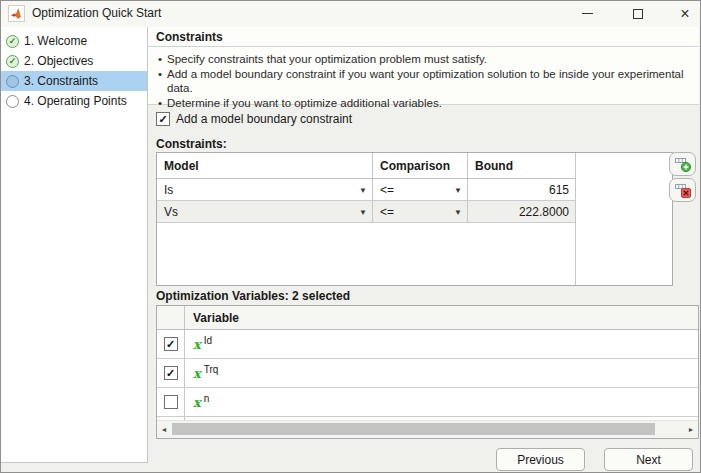 Image resolution: width=701 pixels, height=473 pixels. I want to click on next-button: Next, so click(648, 460).